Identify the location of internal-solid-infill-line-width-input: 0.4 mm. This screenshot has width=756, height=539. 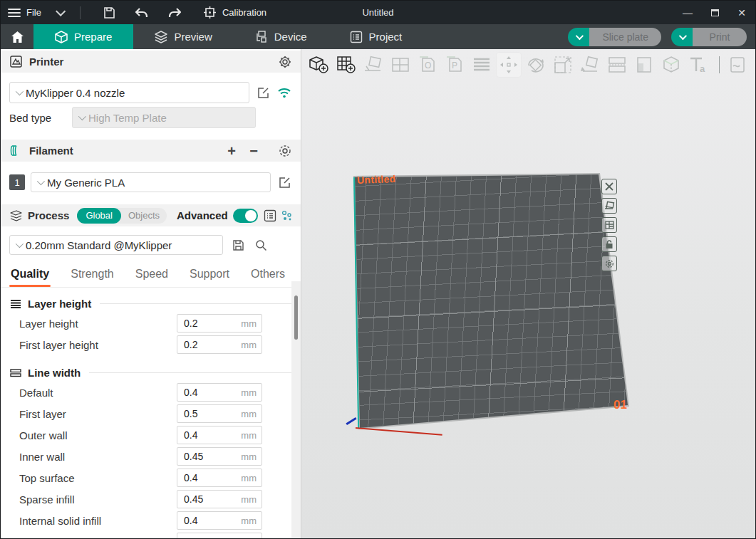
(219, 520).